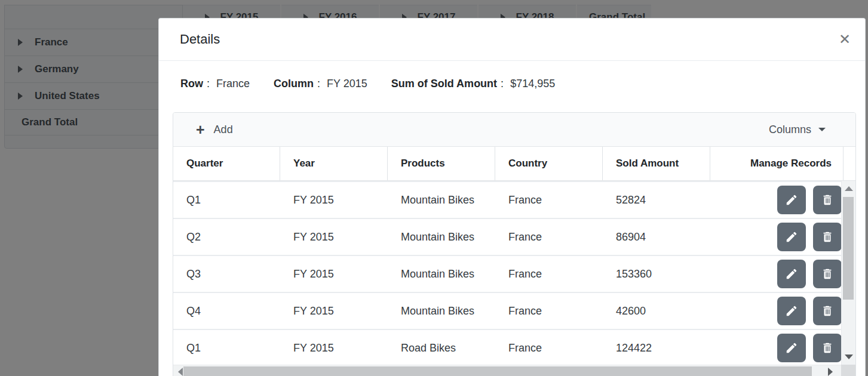  I want to click on vertical-scrollbar-thumb, so click(848, 248).